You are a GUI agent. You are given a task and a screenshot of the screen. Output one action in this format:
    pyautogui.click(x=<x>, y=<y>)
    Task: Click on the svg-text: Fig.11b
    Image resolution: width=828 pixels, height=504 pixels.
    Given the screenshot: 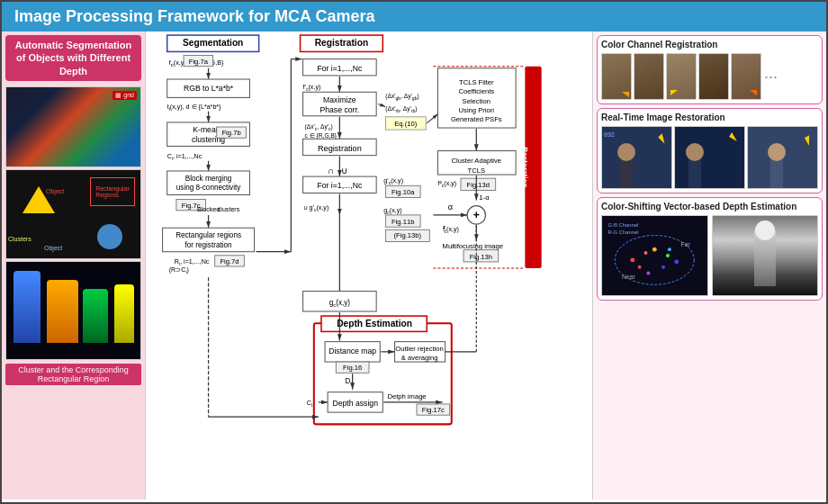 What is the action you would take?
    pyautogui.click(x=403, y=221)
    